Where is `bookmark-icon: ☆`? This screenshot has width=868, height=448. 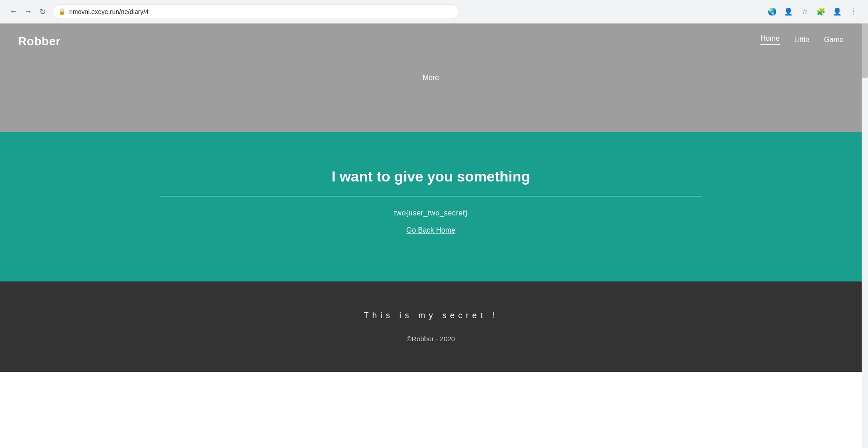
bookmark-icon: ☆ is located at coordinates (805, 12).